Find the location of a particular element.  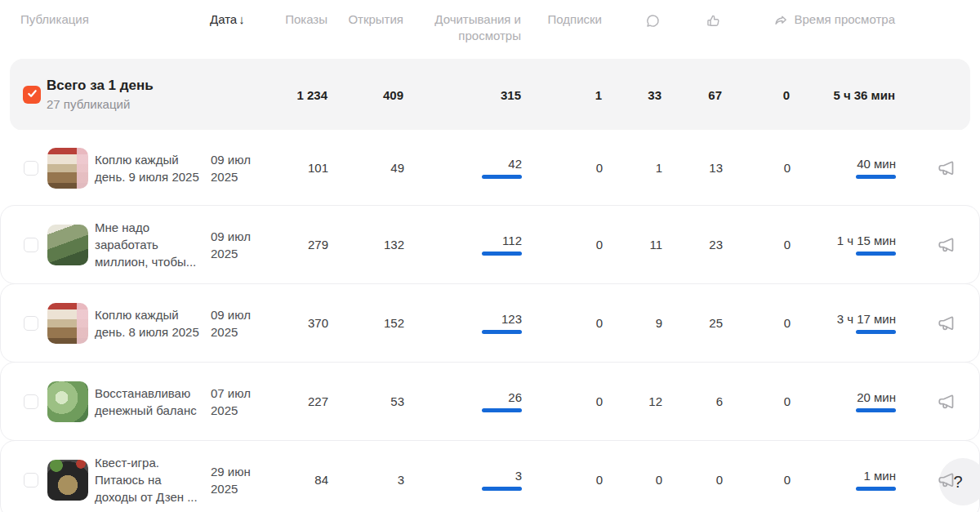

reads-metric: 26 is located at coordinates (463, 402).